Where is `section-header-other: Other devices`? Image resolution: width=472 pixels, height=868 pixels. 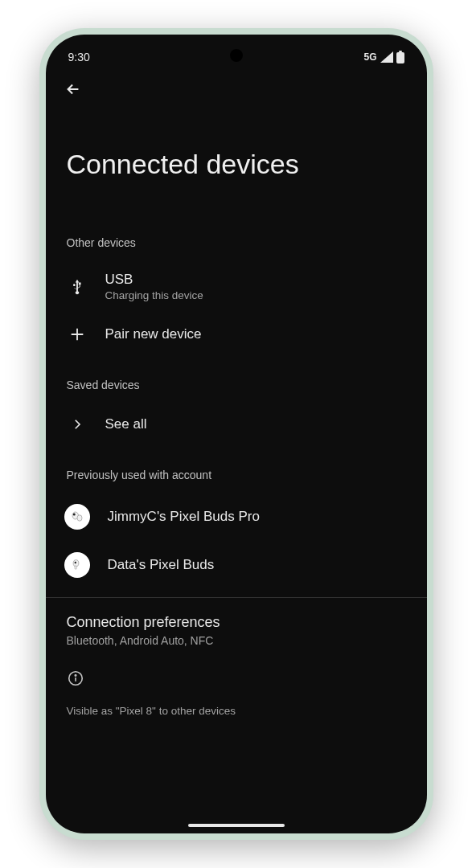 section-header-other: Other devices is located at coordinates (236, 244).